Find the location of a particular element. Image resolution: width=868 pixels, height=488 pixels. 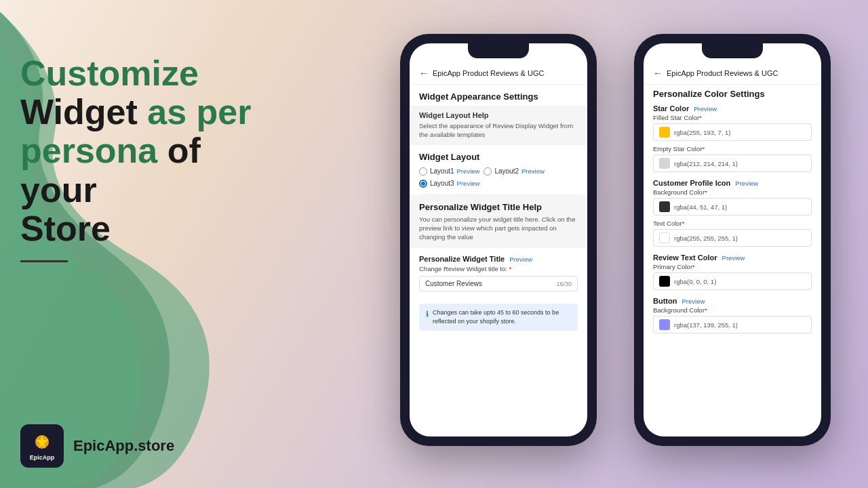

change-label: Change Review Widget title to: * is located at coordinates (498, 268).